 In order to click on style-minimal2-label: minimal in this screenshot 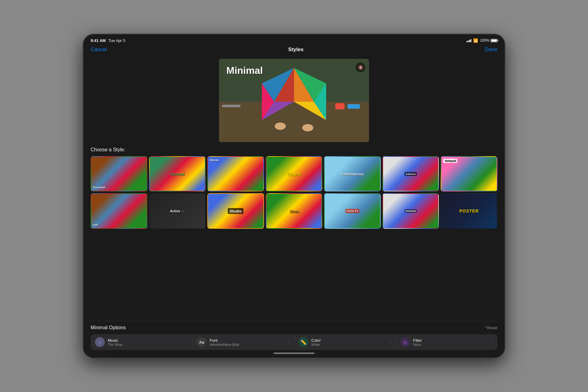, I will do `click(411, 211)`.